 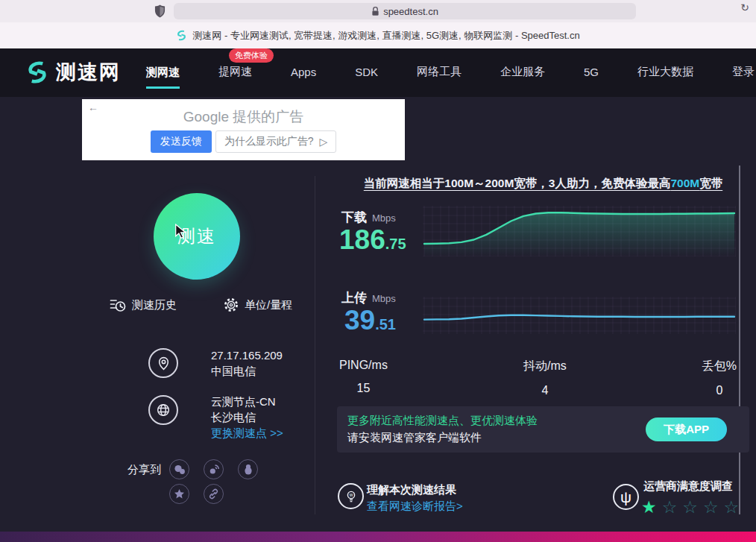 What do you see at coordinates (690, 507) in the screenshot?
I see `survey-star-3: ☆` at bounding box center [690, 507].